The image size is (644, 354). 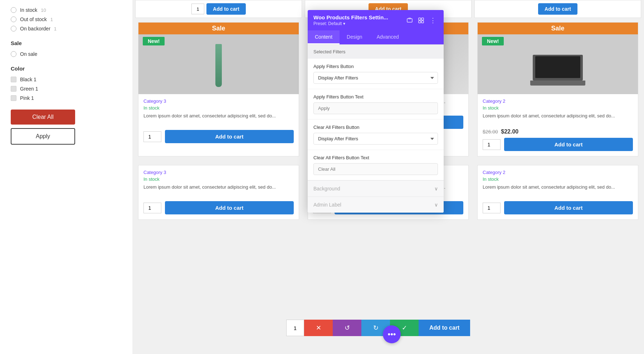 I want to click on product-footer-4: Add to cart, so click(x=219, y=209).